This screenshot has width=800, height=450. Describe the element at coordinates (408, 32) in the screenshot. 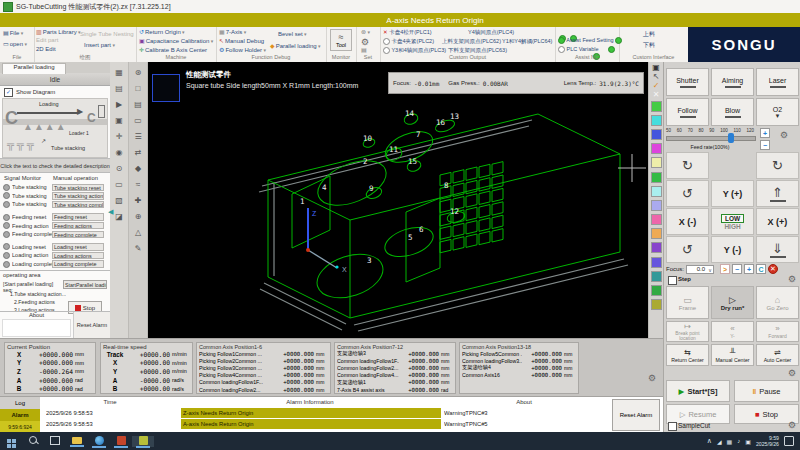

I see `chuck4-release-button: ✕ 卡盘4松开(PLC1)` at that location.